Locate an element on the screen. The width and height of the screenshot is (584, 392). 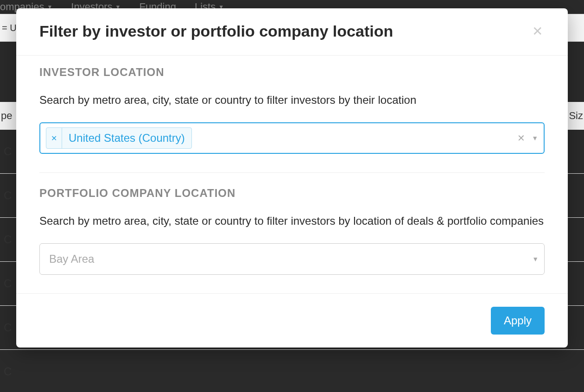
tags-container: ✕ United States (Country) is located at coordinates (282, 138).